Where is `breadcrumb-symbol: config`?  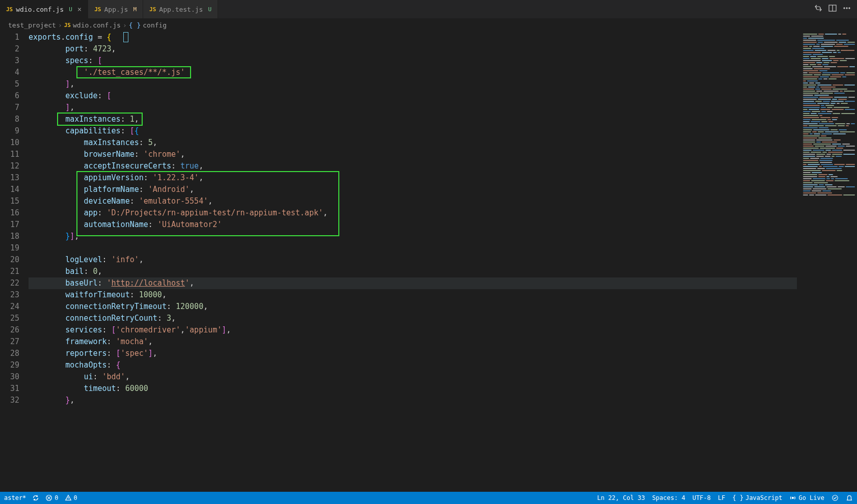 breadcrumb-symbol: config is located at coordinates (155, 25).